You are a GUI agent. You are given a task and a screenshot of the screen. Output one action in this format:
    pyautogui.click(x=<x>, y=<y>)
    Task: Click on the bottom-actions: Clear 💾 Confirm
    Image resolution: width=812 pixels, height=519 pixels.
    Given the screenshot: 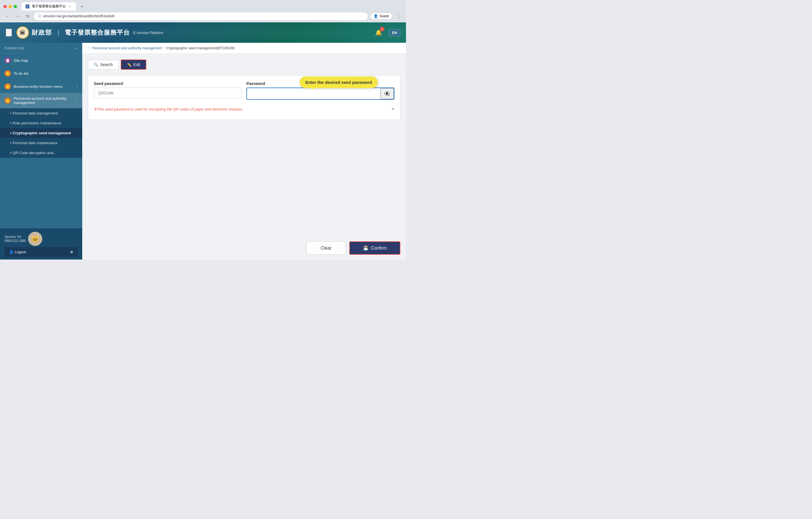 What is the action you would take?
    pyautogui.click(x=244, y=247)
    